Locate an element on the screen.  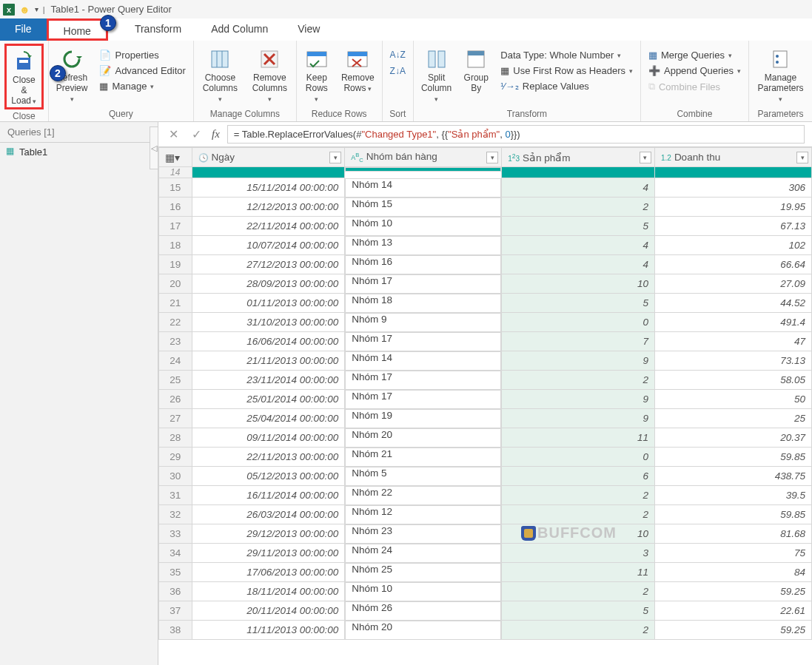
cell-revenue: 25 is located at coordinates (733, 419).